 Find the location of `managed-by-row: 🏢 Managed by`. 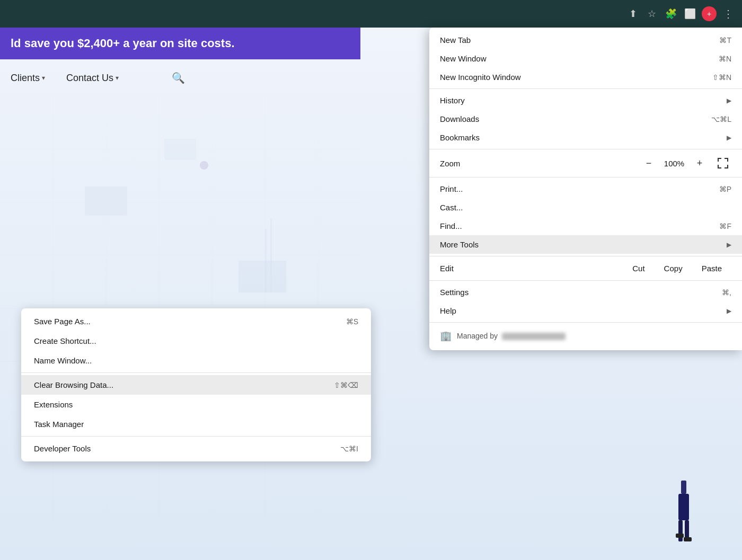

managed-by-row: 🏢 Managed by is located at coordinates (586, 336).